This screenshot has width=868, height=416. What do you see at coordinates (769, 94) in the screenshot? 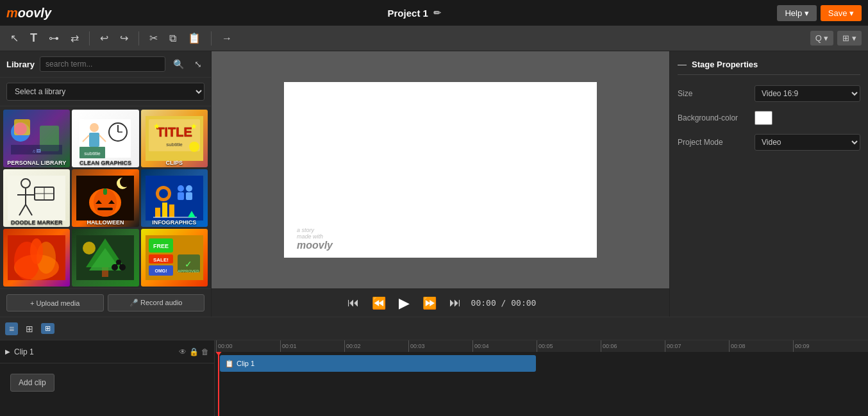
I see `size-row: Size Video 16:9 Video 4:3 Video 1:1` at bounding box center [769, 94].